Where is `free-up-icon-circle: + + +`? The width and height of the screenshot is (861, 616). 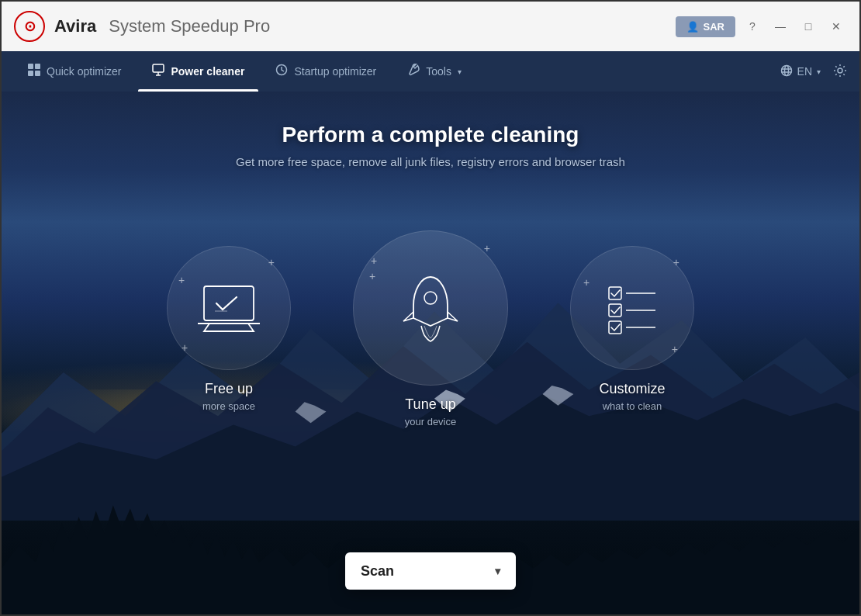
free-up-icon-circle: + + + is located at coordinates (229, 308).